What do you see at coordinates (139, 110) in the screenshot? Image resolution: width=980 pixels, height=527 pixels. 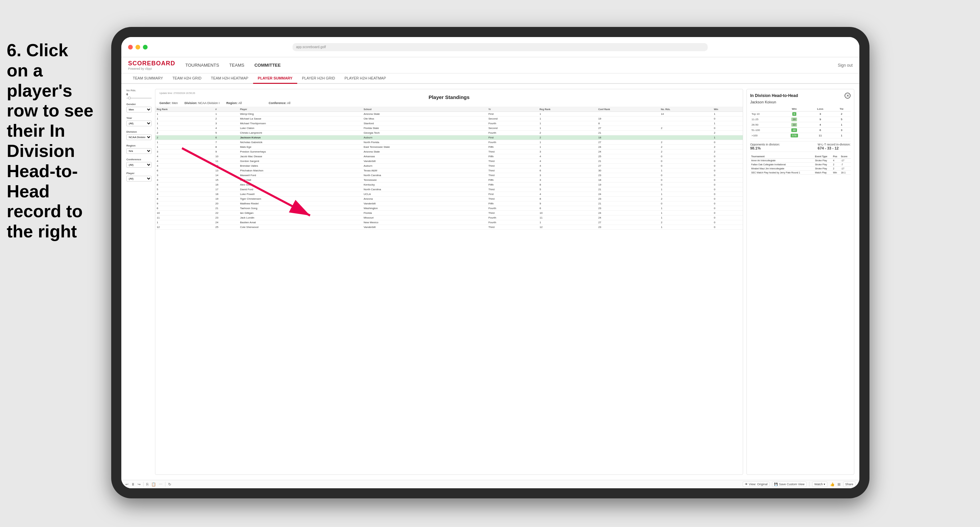 I see `gender-select: Men` at bounding box center [139, 110].